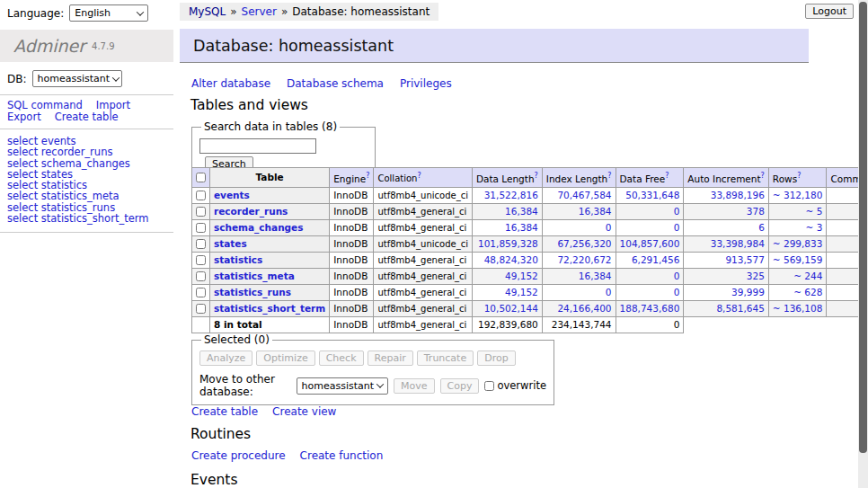  Describe the element at coordinates (414, 386) in the screenshot. I see `move-button: Move` at that location.